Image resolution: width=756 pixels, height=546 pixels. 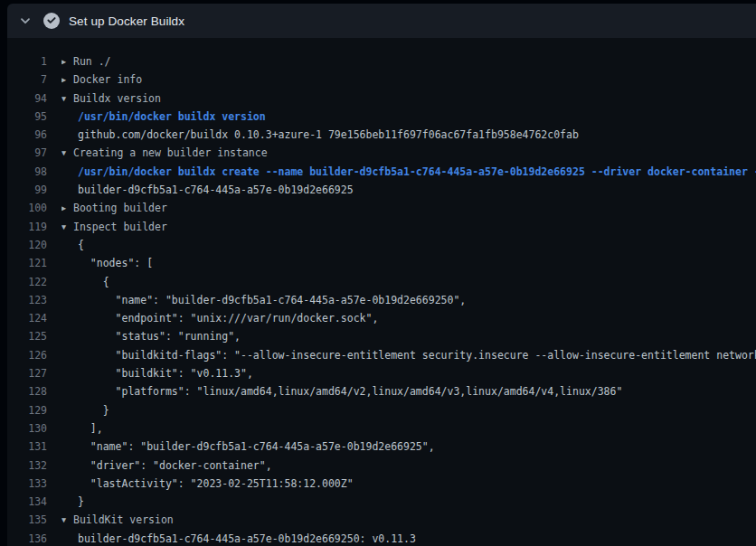 I want to click on line-number: 131, so click(x=27, y=447).